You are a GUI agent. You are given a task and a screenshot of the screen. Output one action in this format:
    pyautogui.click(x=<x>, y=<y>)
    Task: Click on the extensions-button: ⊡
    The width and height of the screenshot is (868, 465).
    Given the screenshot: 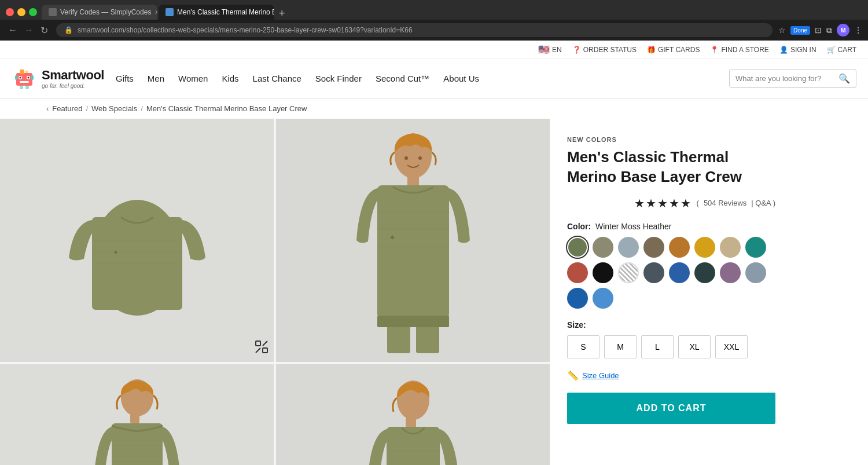 What is the action you would take?
    pyautogui.click(x=818, y=30)
    